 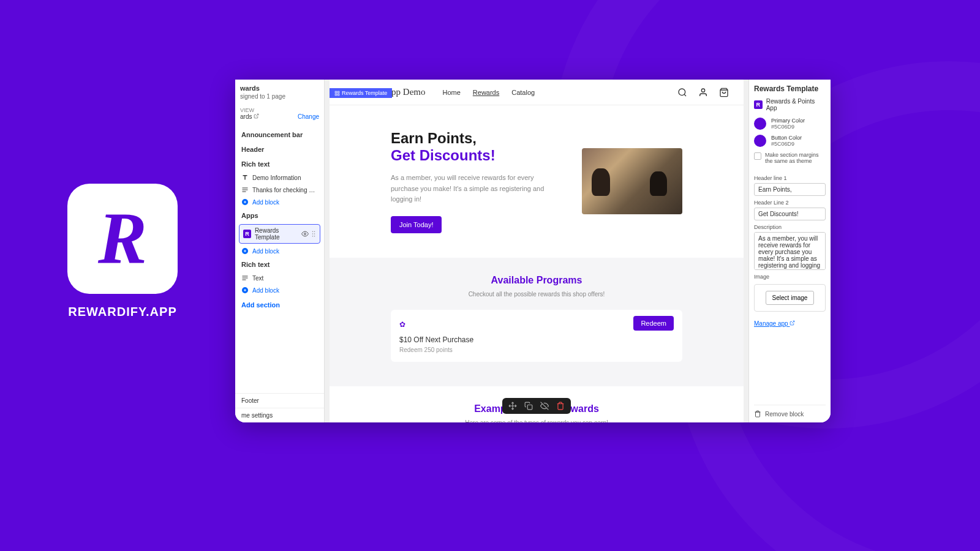 I want to click on add-section-link: Add section, so click(x=279, y=305).